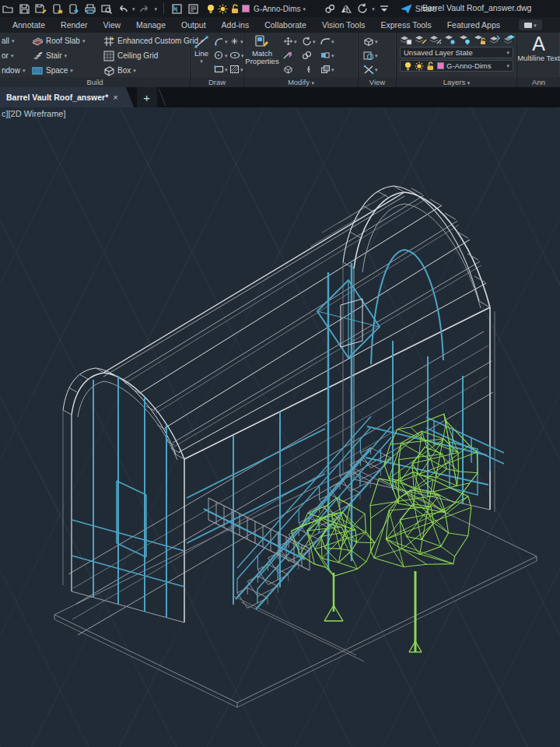 The width and height of the screenshot is (560, 747). I want to click on named-views-button: ▾, so click(377, 55).